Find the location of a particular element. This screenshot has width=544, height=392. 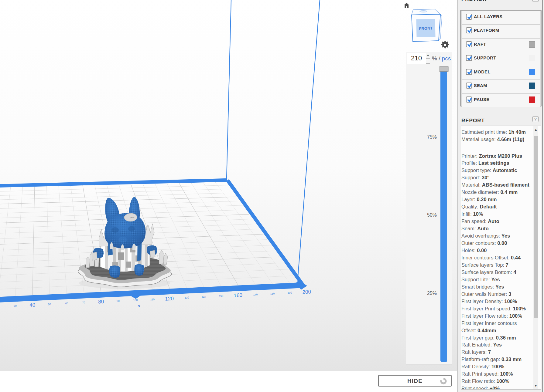

svg-text: FRONT is located at coordinates (426, 29).